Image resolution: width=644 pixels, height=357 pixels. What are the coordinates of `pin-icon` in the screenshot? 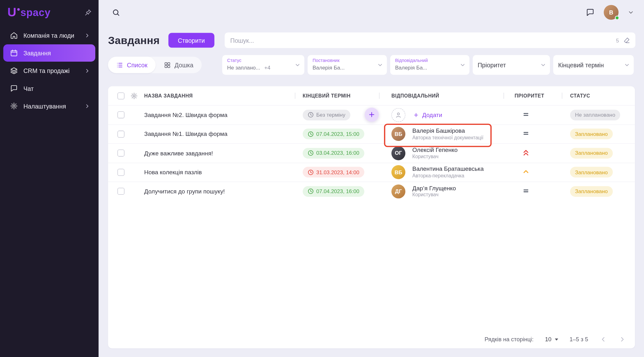 It's located at (88, 13).